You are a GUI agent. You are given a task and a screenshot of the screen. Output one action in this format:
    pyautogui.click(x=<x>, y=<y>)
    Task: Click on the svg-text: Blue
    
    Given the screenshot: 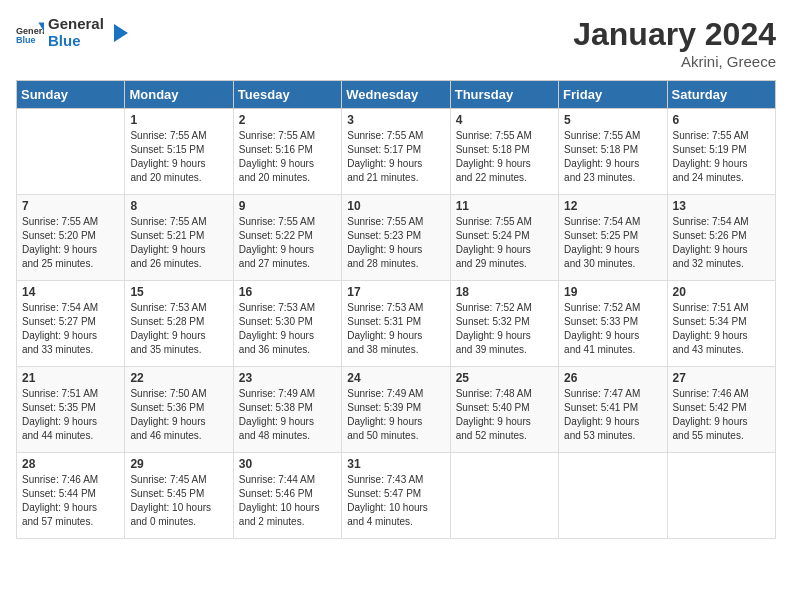 What is the action you would take?
    pyautogui.click(x=26, y=39)
    